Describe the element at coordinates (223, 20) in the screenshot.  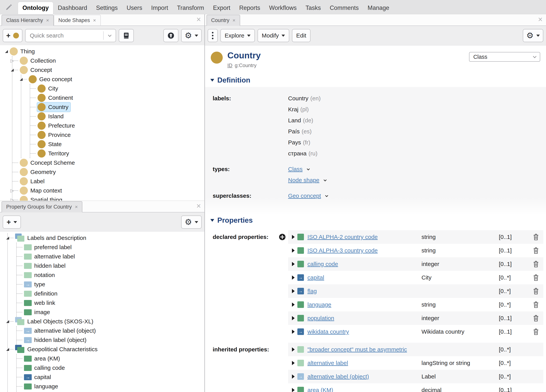
I see `tab-country: Country ×` at that location.